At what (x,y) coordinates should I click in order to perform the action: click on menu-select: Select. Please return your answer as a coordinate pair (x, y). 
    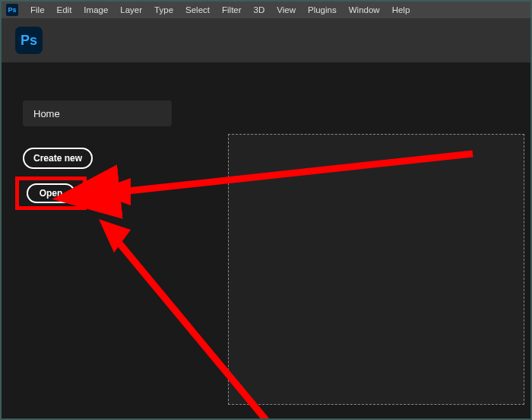
    Looking at the image, I should click on (198, 10).